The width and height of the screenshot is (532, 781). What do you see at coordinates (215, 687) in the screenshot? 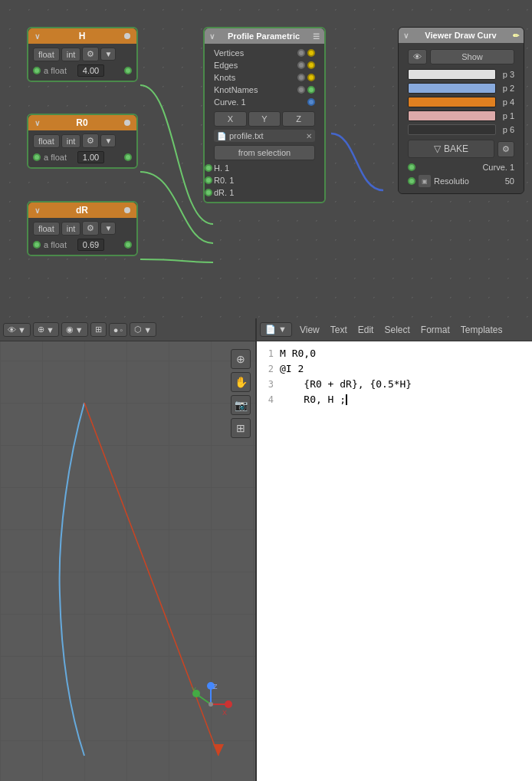
I see `svg-text: Z` at bounding box center [215, 687].